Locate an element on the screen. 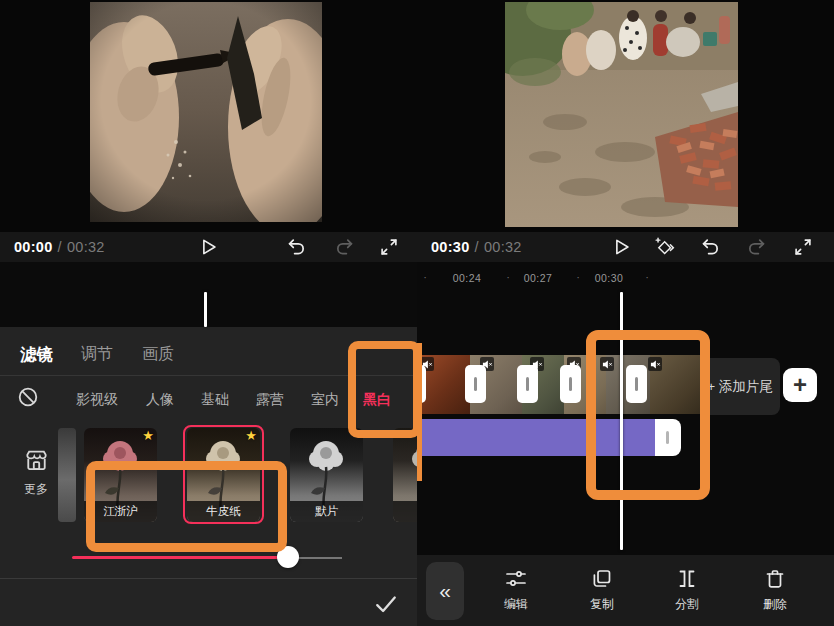 The width and height of the screenshot is (834, 626). copy-button: 复制 is located at coordinates (602, 590).